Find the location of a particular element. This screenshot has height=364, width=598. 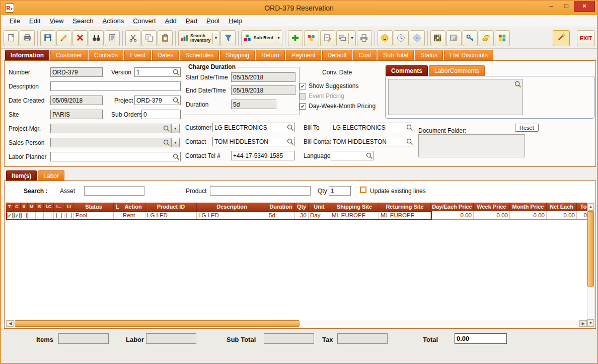

options-button is located at coordinates (312, 38).